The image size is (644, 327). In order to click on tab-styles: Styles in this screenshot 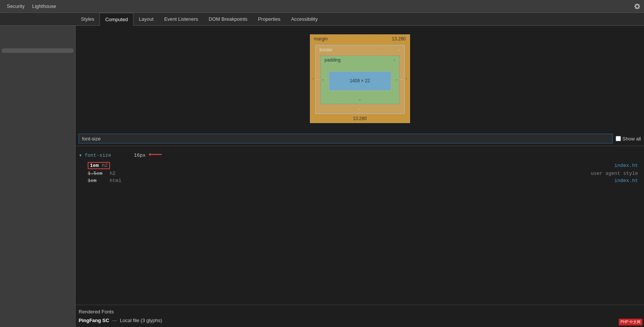, I will do `click(88, 19)`.